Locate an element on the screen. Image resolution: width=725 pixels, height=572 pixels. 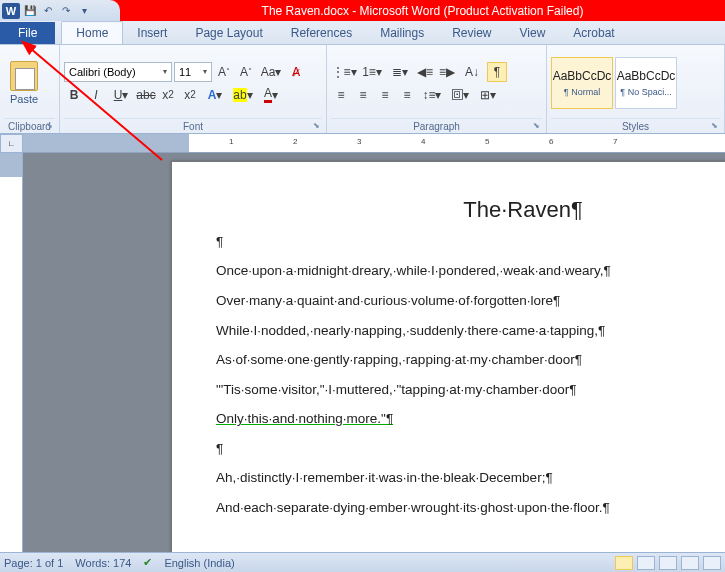
bold-button: B is located at coordinates (74, 95).